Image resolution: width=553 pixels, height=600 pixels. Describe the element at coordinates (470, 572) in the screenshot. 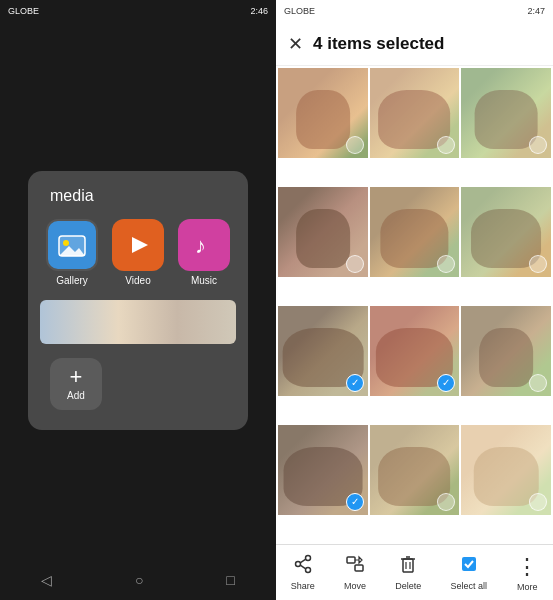

I see `select-all-button: Select all` at that location.